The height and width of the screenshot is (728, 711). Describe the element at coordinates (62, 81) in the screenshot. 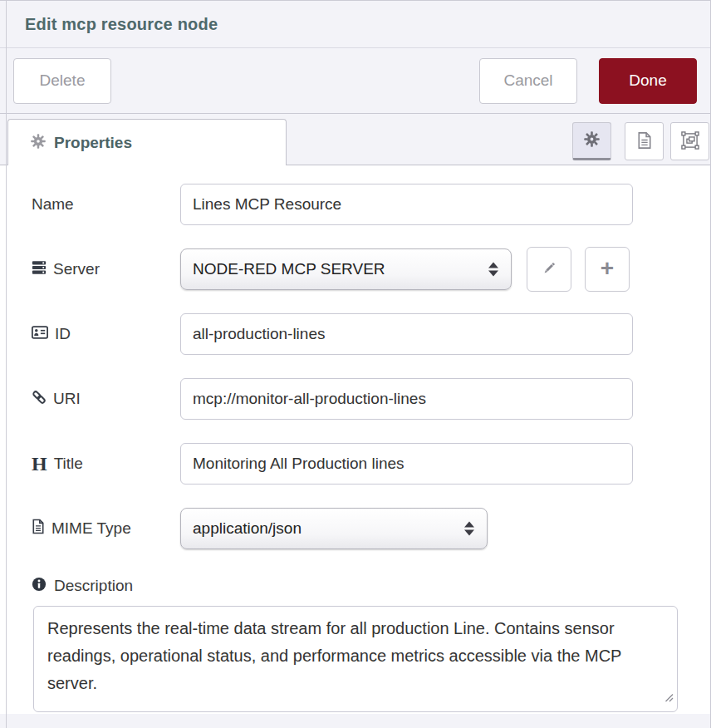

I see `delete-button: Delete` at that location.